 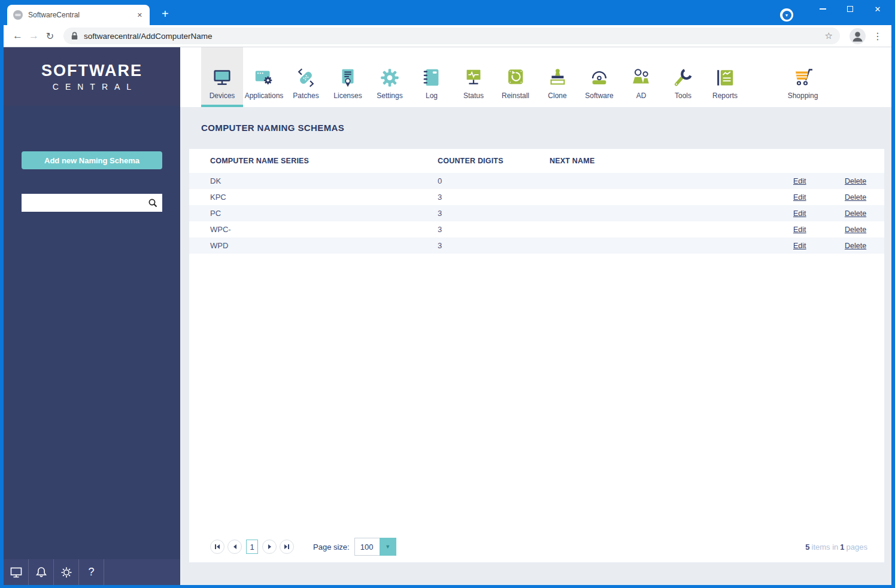 I want to click on page-size-dropdown: 100 ▼, so click(x=375, y=547).